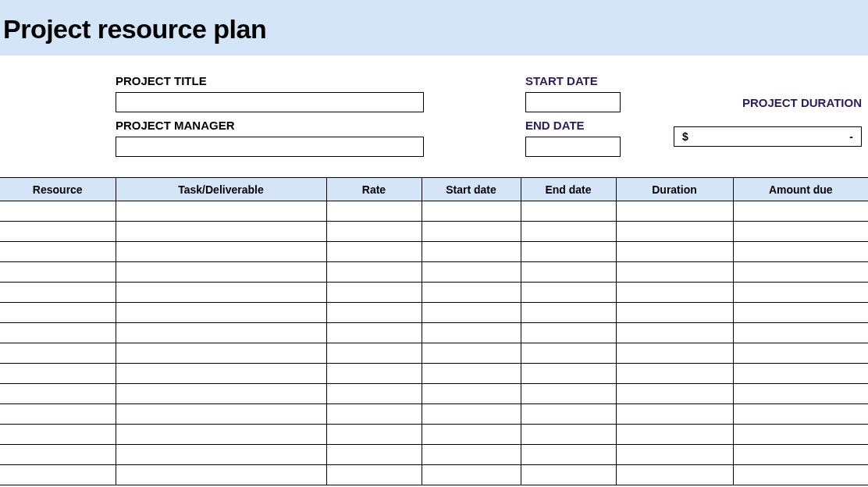 This screenshot has height=487, width=868. Describe the element at coordinates (573, 147) in the screenshot. I see `end-date-input` at that location.